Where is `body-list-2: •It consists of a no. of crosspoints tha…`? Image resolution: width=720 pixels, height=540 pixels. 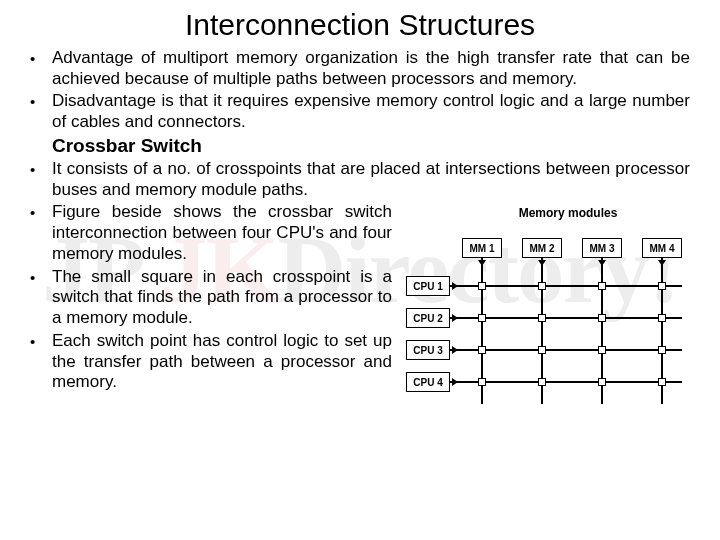 body-list-2: •It consists of a no. of crosspoints tha… is located at coordinates (360, 180).